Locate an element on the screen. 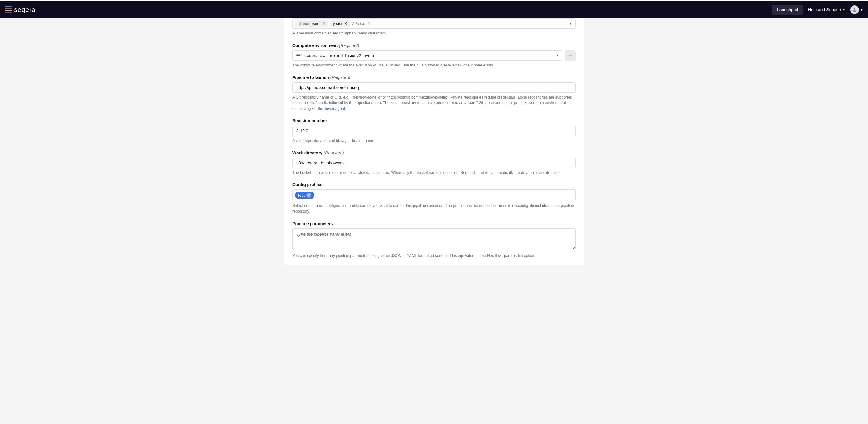  help-support-label: Help and Support is located at coordinates (825, 10).